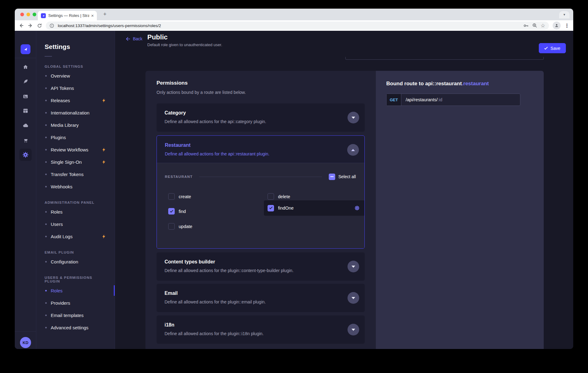  What do you see at coordinates (289, 26) in the screenshot?
I see `url-text: localhost:1337/admin/settings/users-perm…` at bounding box center [289, 26].